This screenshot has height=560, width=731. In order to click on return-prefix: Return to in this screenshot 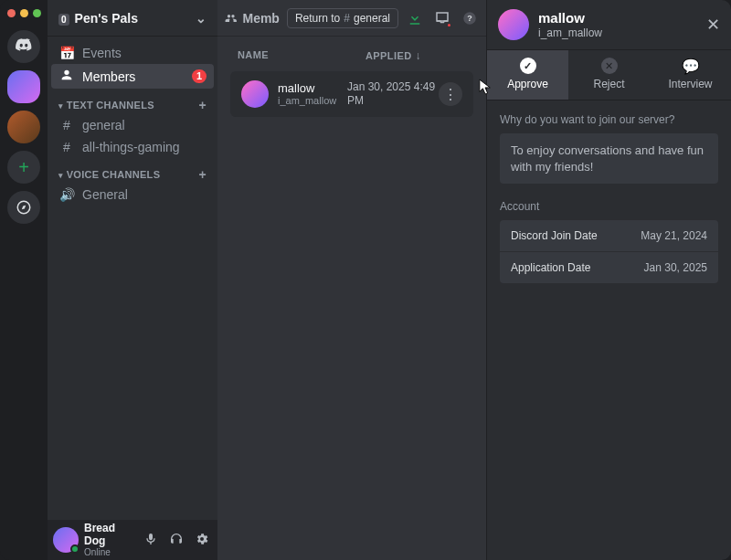, I will do `click(318, 18)`.